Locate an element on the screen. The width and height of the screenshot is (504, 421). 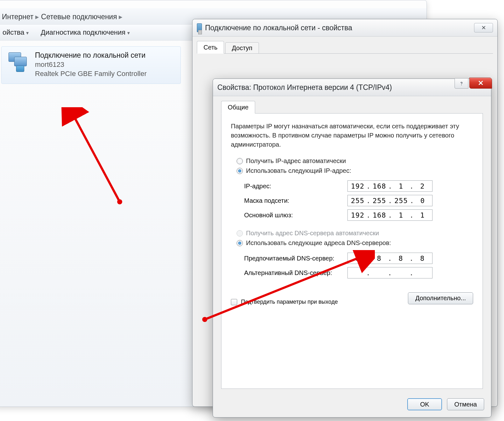
label-dns1: Предпочитаемый DNS-сервер: is located at coordinates (293, 259).